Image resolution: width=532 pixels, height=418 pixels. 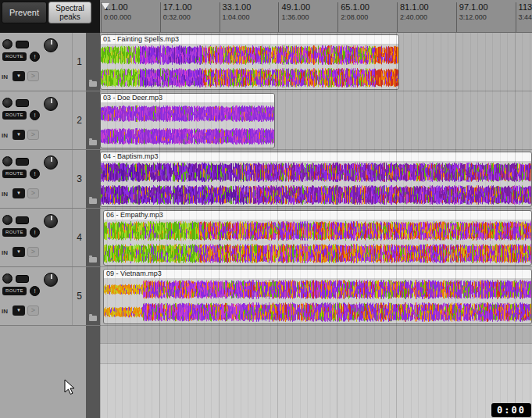 I want to click on ruler-bar-label: 113.1.00, so click(x=525, y=7).